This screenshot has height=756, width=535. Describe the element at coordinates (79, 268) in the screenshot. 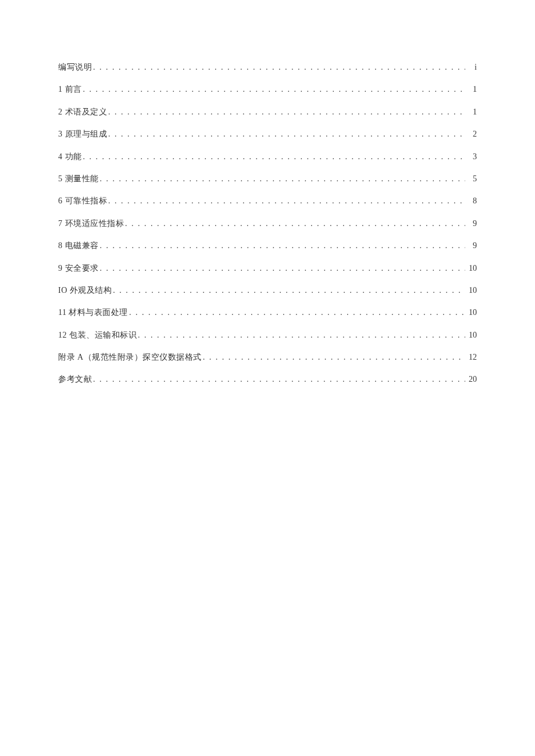

I see `toc-entry-title: 9 安全要求` at that location.